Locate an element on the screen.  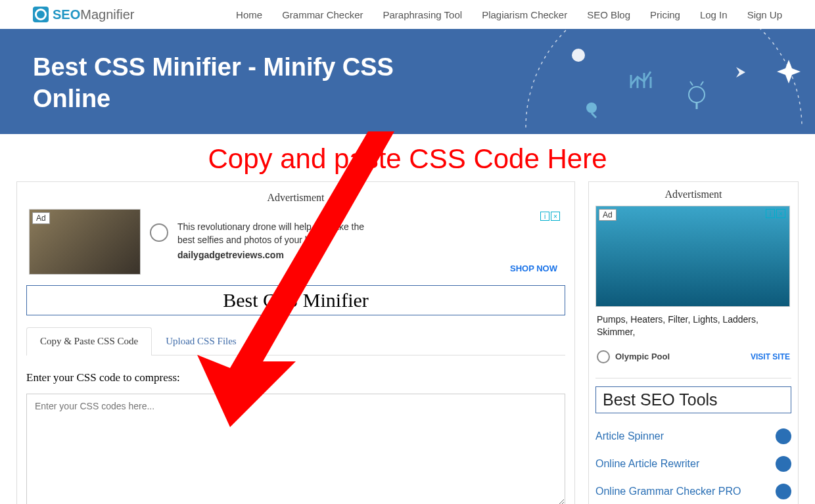
nav-plagiarism-checker: Plagiarism Checker is located at coordinates (524, 14).